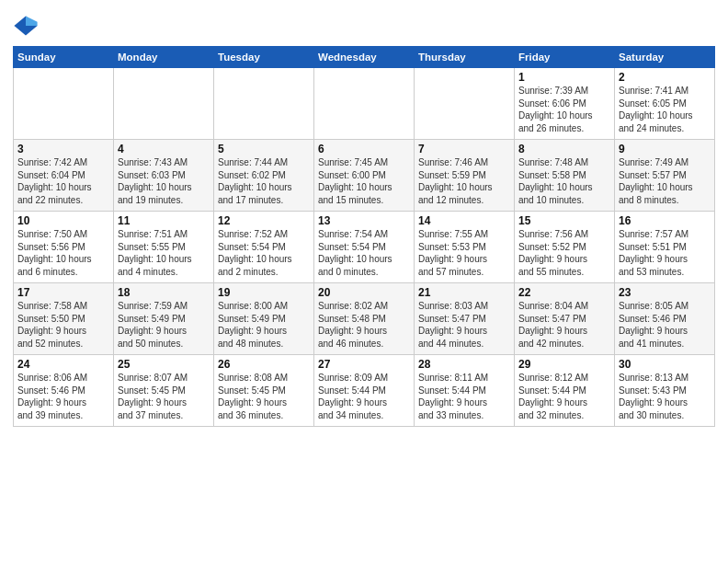 The height and width of the screenshot is (563, 728). I want to click on day-number: 23, so click(665, 293).